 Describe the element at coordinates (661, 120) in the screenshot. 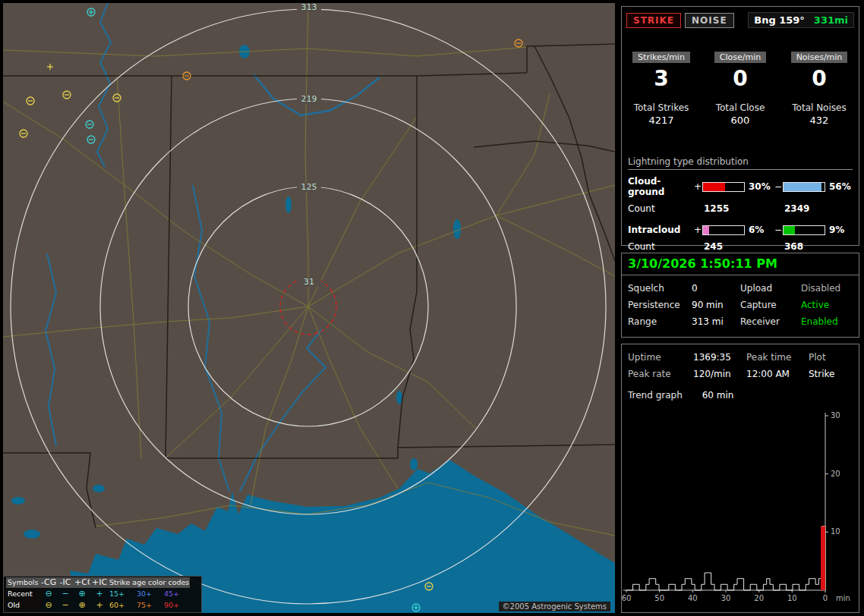

I see `total-strikes-value: 4217` at that location.